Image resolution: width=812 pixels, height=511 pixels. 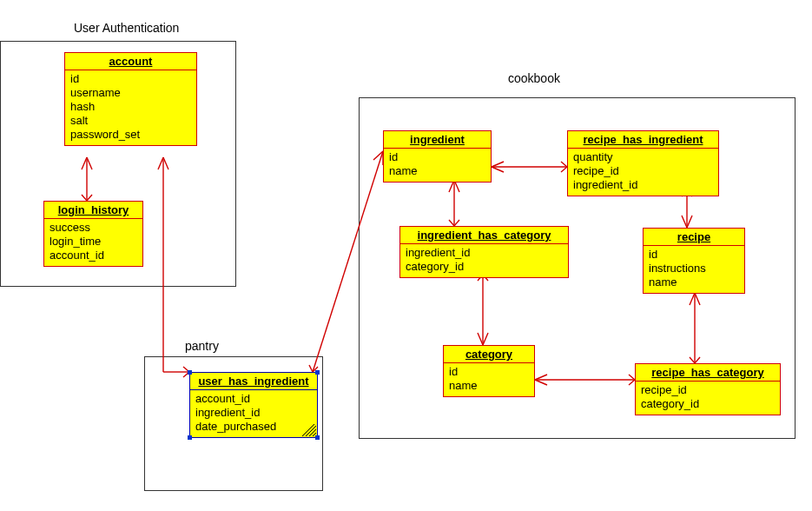 I want to click on field: login_time, so click(x=94, y=242).